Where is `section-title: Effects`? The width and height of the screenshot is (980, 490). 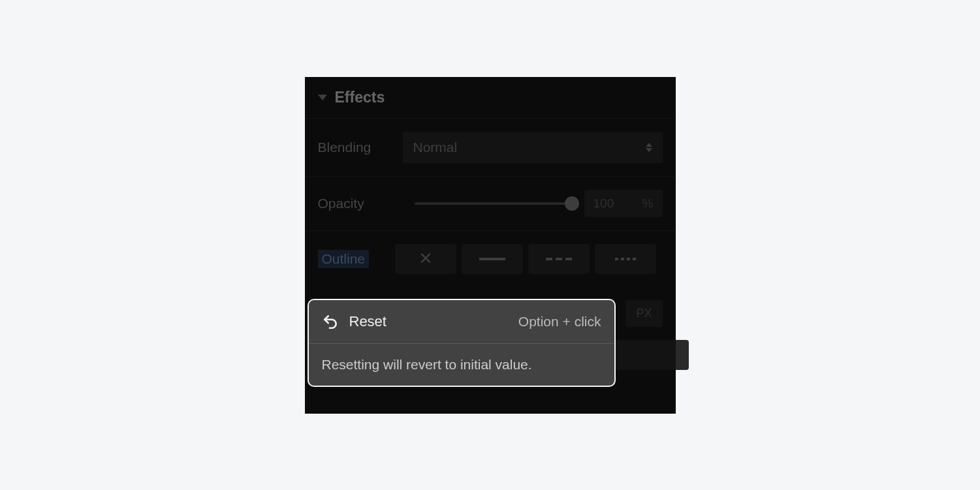
section-title: Effects is located at coordinates (360, 98).